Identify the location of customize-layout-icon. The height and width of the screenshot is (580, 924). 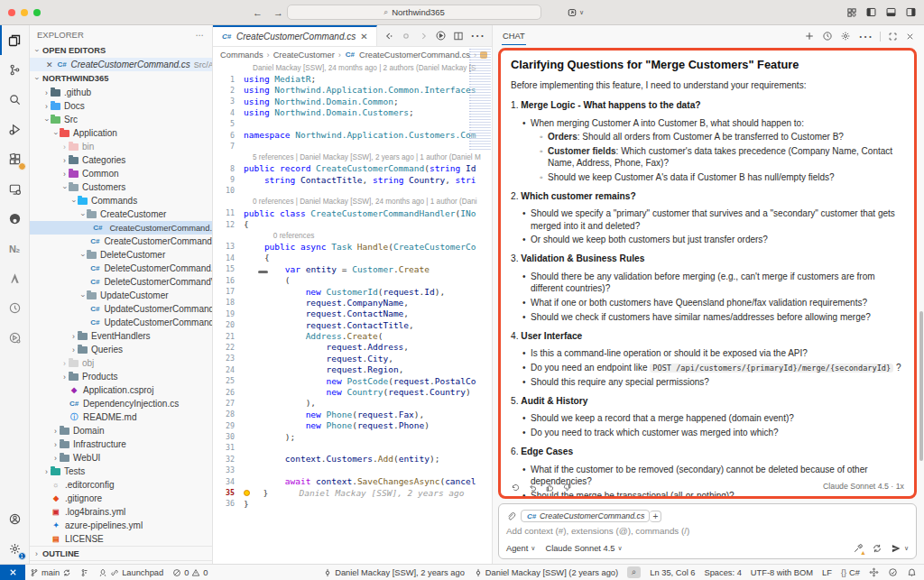
(852, 13).